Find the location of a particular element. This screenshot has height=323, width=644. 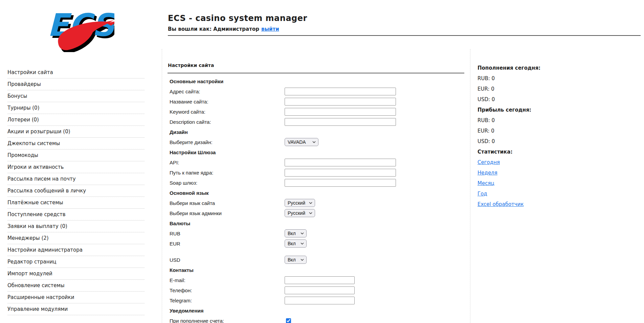

field-label: RUB is located at coordinates (227, 233).